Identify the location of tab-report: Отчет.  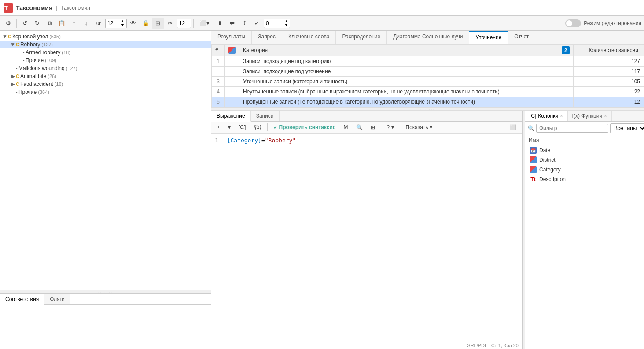
(522, 37).